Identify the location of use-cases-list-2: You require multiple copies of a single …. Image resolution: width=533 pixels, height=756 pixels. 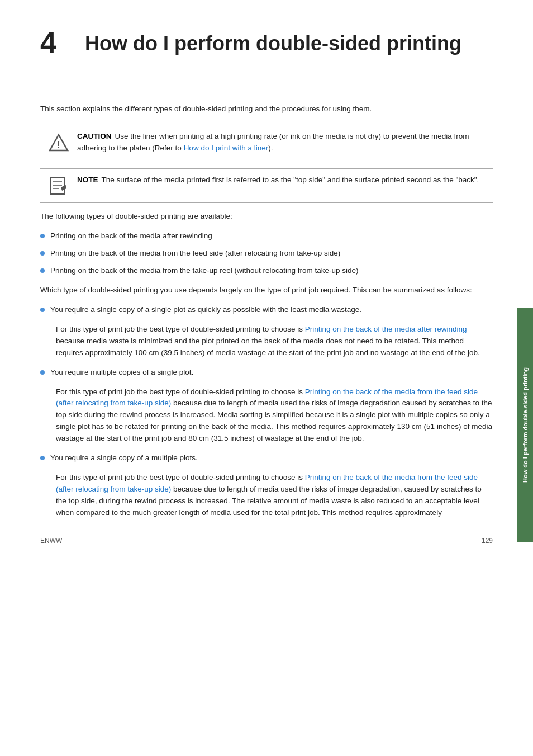
(266, 372).